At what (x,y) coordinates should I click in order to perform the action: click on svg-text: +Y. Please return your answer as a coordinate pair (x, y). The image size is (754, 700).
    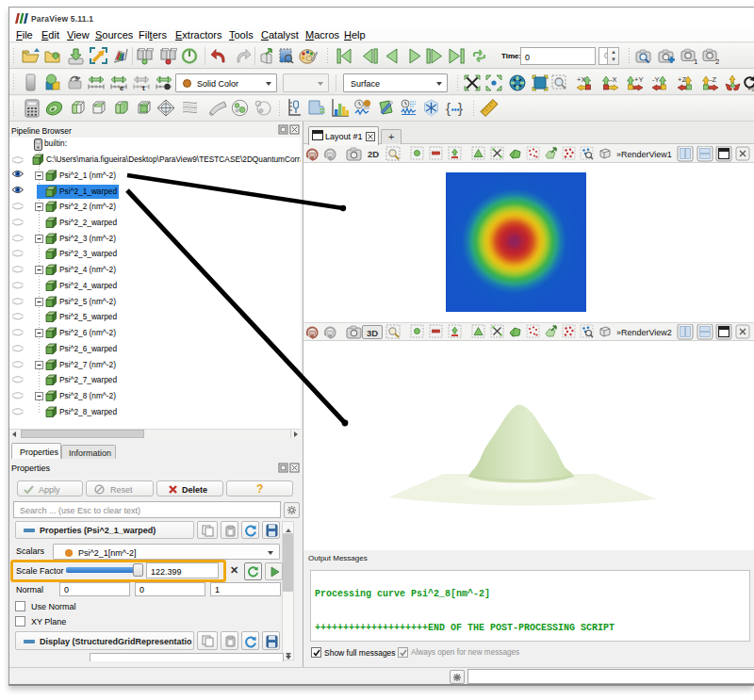
    Looking at the image, I should click on (639, 79).